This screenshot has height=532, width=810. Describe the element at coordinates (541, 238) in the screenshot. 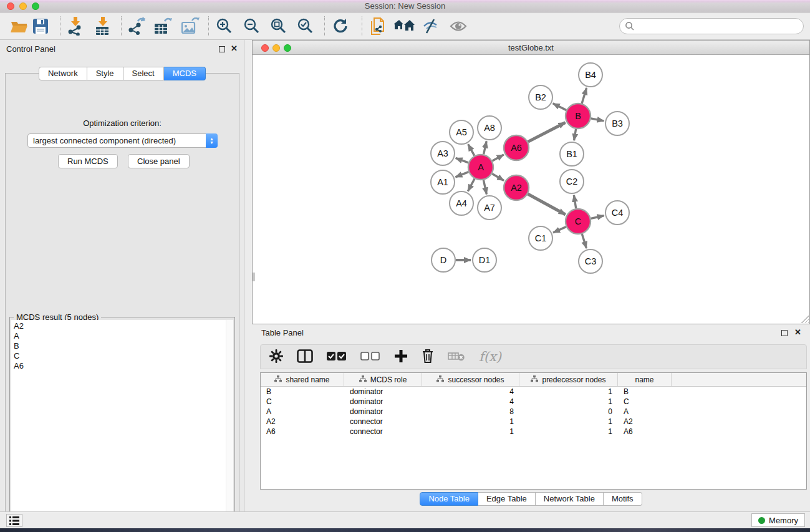

I see `node-C1: C1` at that location.